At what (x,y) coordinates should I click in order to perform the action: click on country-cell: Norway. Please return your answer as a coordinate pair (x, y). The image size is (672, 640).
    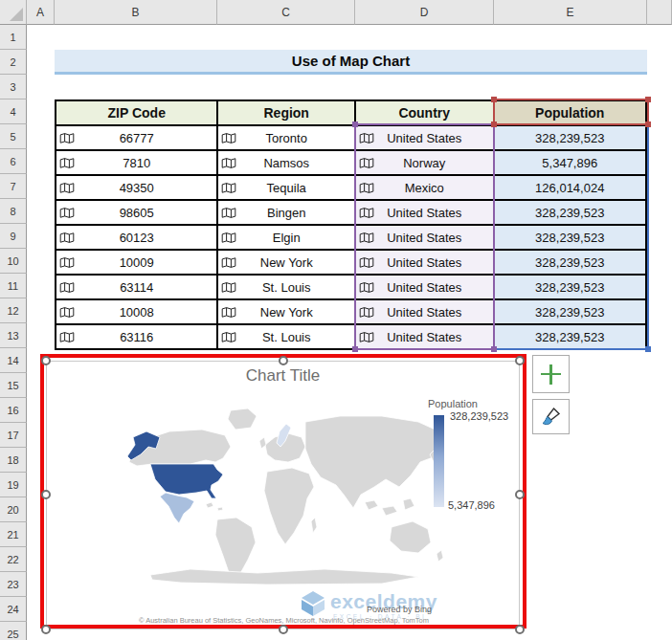
    Looking at the image, I should click on (425, 164).